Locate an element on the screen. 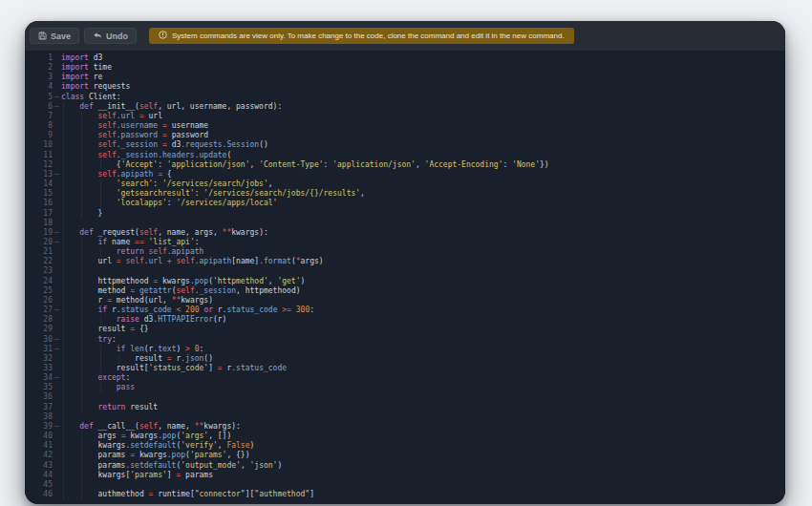  code-line: 2import time is located at coordinates (405, 68).